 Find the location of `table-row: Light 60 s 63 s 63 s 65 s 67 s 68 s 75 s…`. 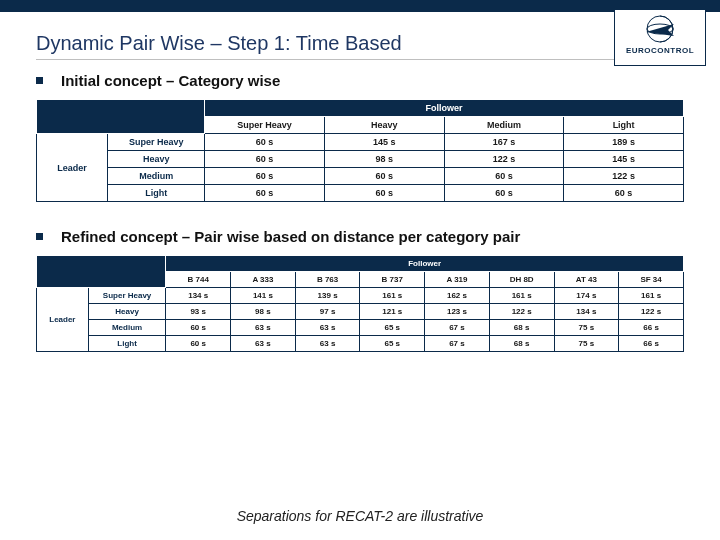

table-row: Light 60 s 63 s 63 s 65 s 67 s 68 s 75 s… is located at coordinates (360, 344).